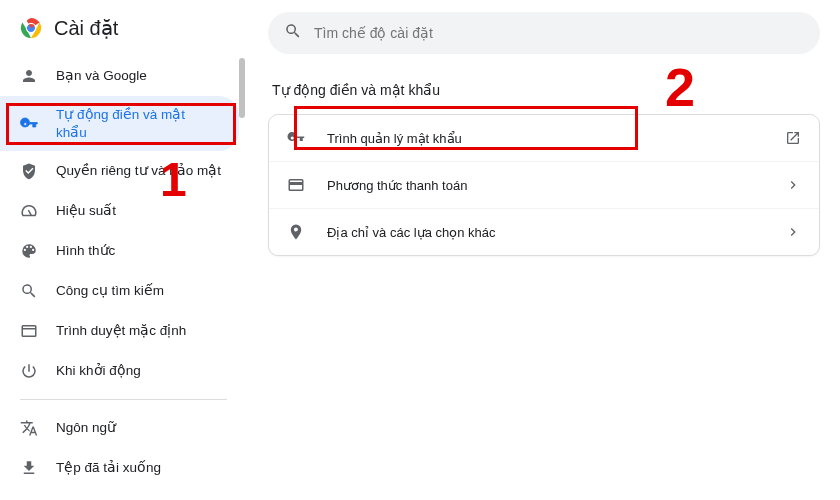  I want to click on person-icon, so click(29, 76).